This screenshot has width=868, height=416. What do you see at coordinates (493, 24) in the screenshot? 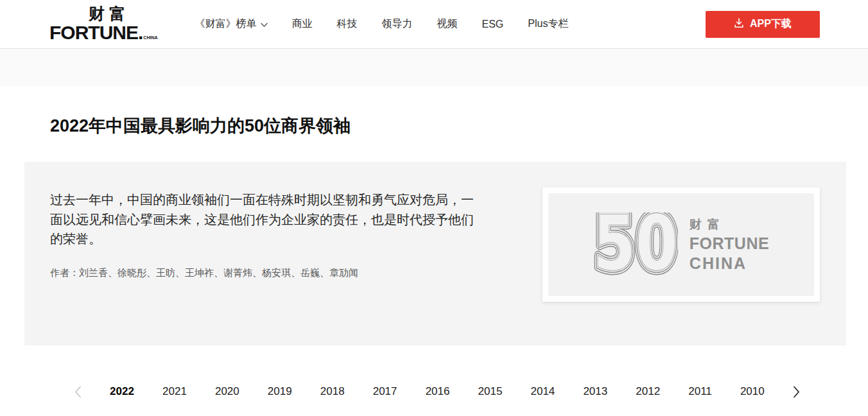
I see `nav-item-esg: ESG` at bounding box center [493, 24].